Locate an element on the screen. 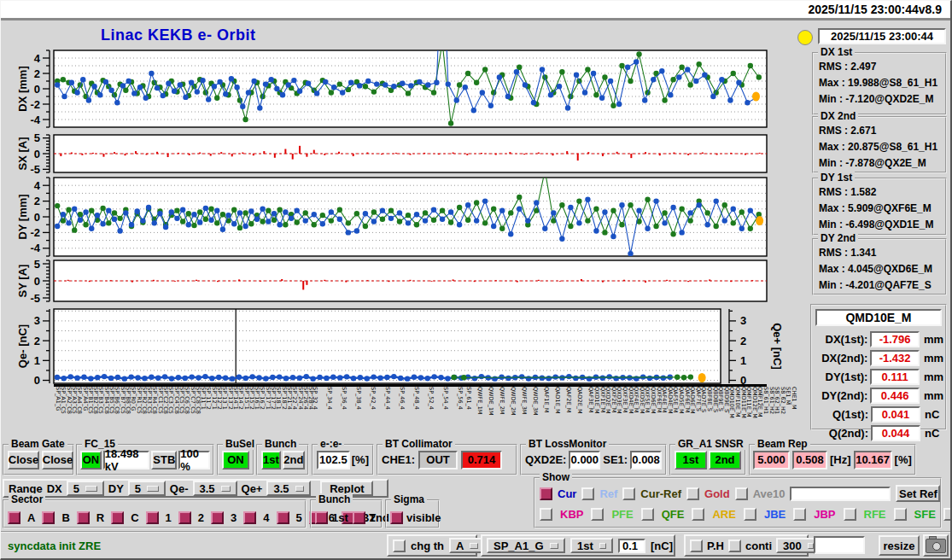 The image size is (952, 560). svg-text: 2 is located at coordinates (38, 73).